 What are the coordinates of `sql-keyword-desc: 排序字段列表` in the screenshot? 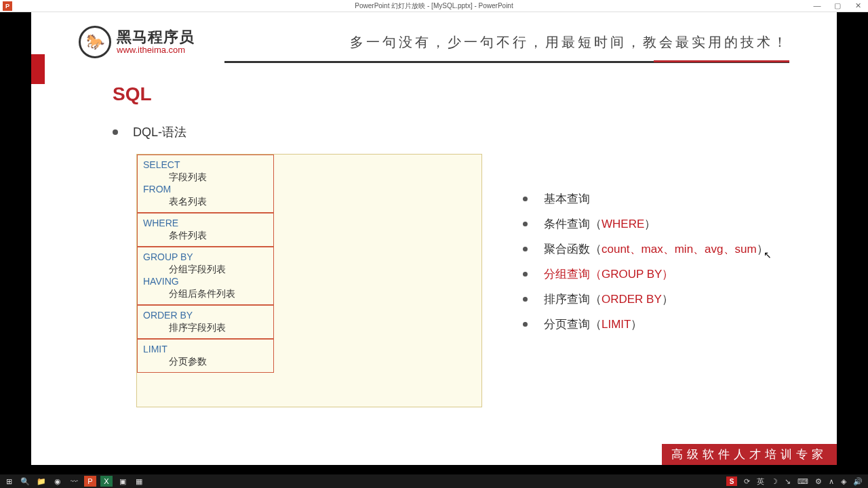 It's located at (218, 328).